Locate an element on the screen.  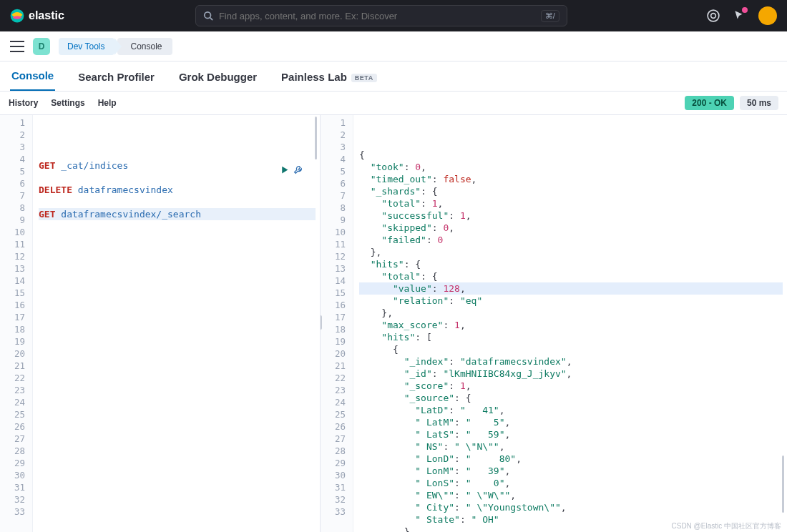
console-subnav: History Settings Help 200 - OK 50 ms is located at coordinates (394, 103).